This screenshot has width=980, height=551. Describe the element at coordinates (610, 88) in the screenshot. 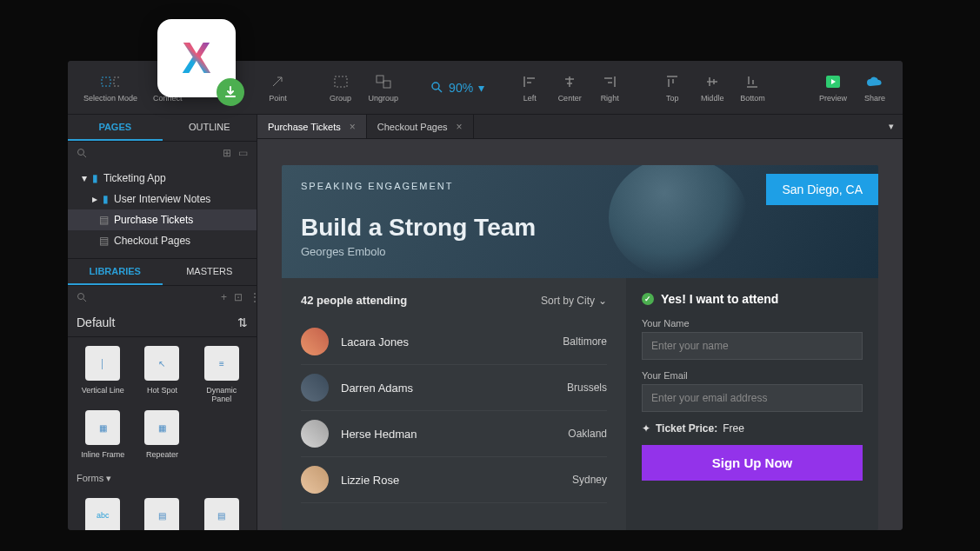

I see `align-right-button: Right` at that location.